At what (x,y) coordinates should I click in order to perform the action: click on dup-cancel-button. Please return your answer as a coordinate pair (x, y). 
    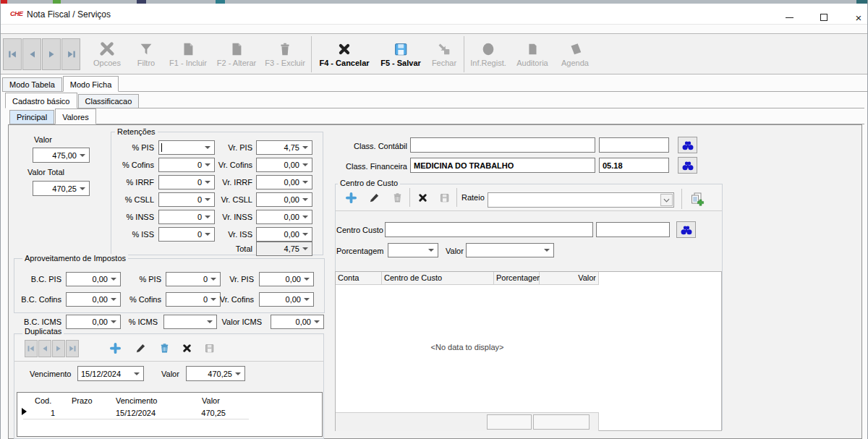
    Looking at the image, I should click on (187, 349).